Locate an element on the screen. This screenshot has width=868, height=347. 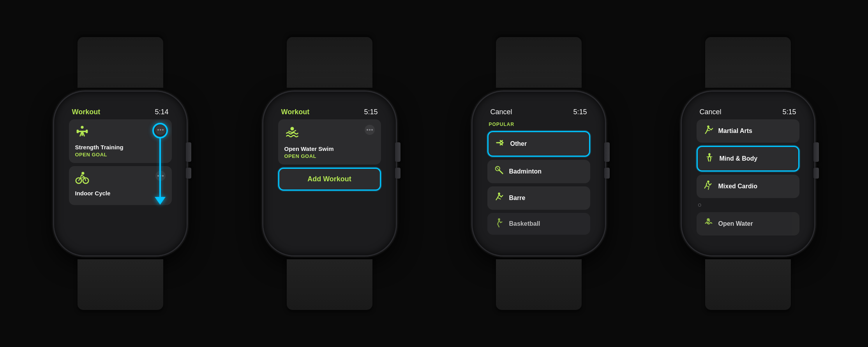
list-item-badminton: Badminton is located at coordinates (539, 172).